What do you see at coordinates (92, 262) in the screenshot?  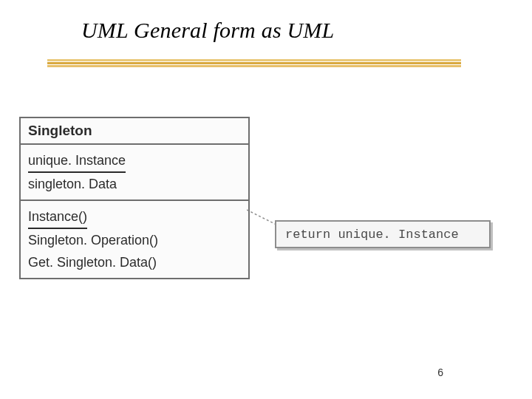 I see `uml-operation-label: Get. Singleton. Data()` at bounding box center [92, 262].